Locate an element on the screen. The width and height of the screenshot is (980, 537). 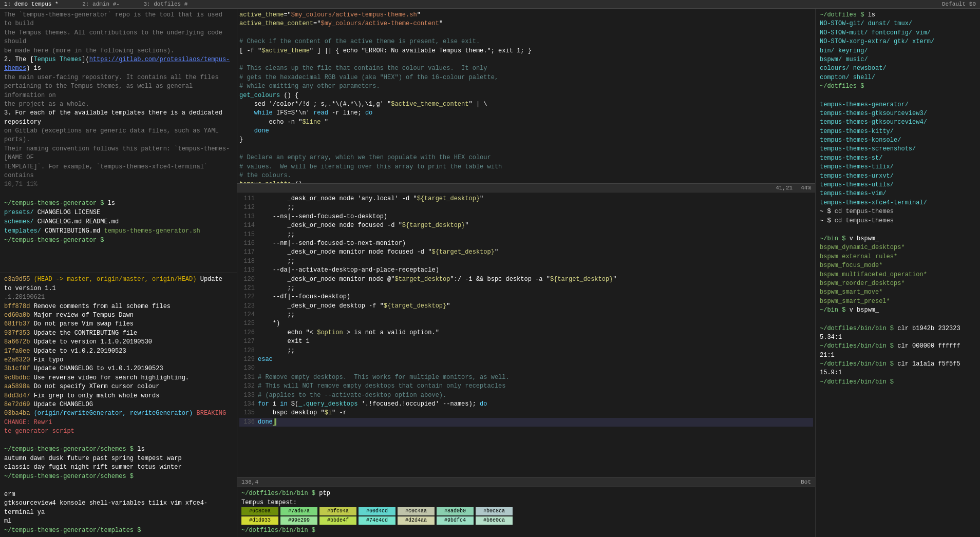
swatch-d1d933: #d1d933 is located at coordinates (260, 521).